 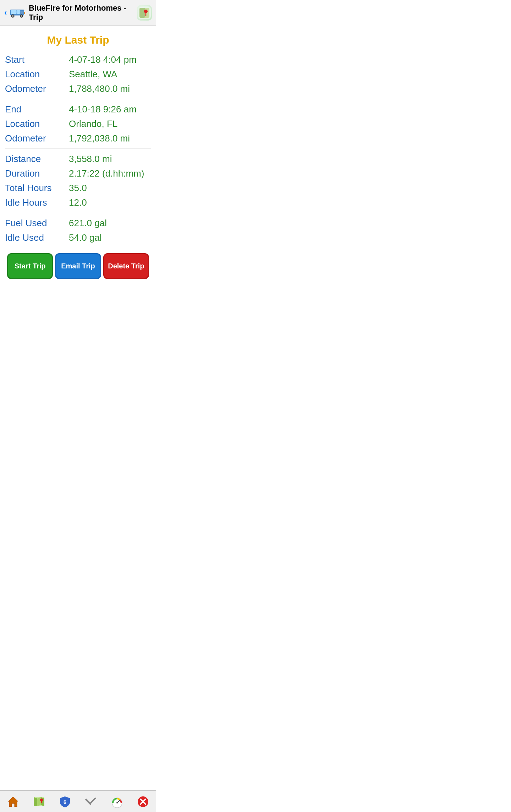 I want to click on end-odometer-label: Odometer, so click(x=37, y=138).